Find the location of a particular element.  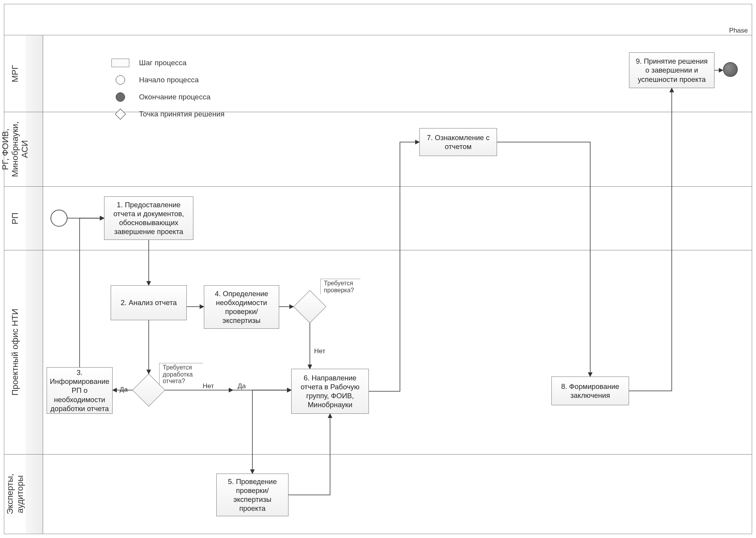

decision-point-icon is located at coordinates (120, 114).